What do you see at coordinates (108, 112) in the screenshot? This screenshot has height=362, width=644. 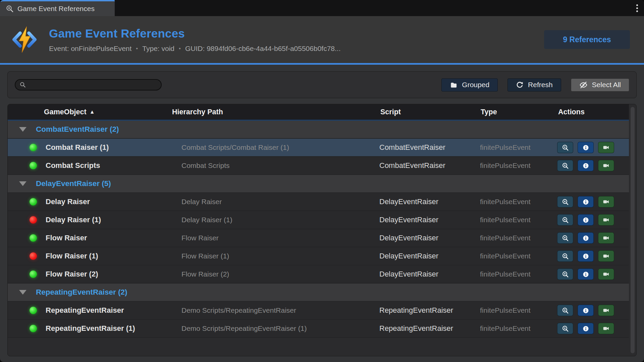 I see `column-gameobject: GameObject ▲` at bounding box center [108, 112].